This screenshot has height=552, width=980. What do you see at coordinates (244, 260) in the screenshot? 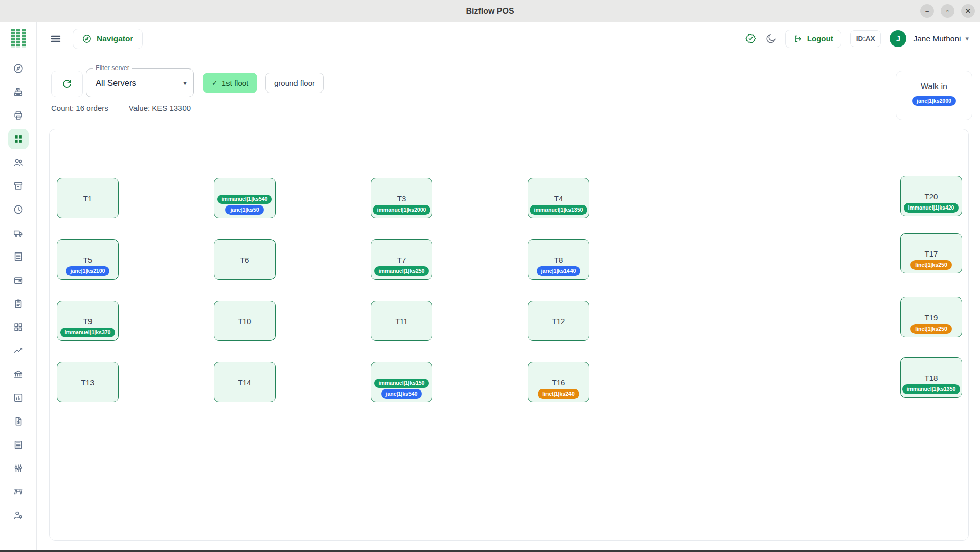
I see `table-label: T6` at bounding box center [244, 260].